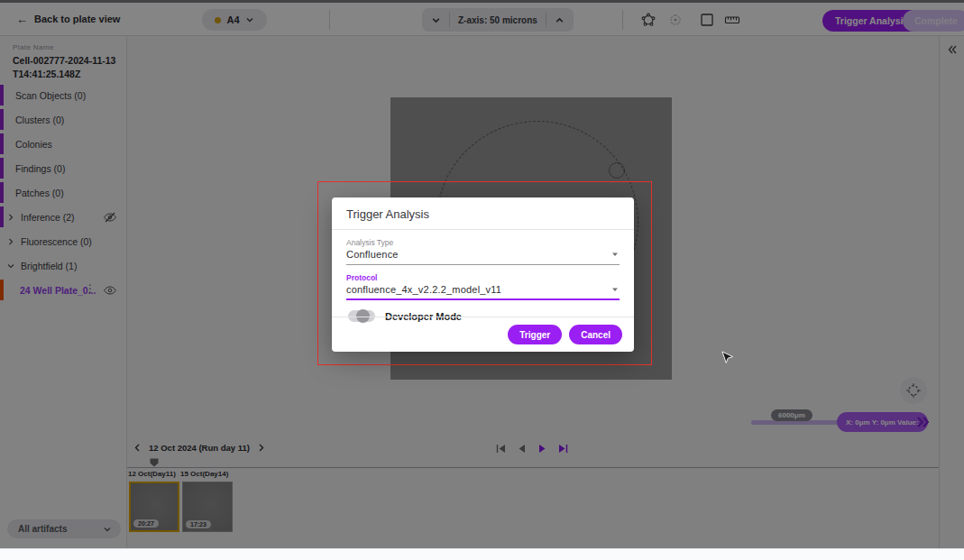 This screenshot has width=964, height=560. I want to click on dialog-footer: Trigger Cancel, so click(483, 334).